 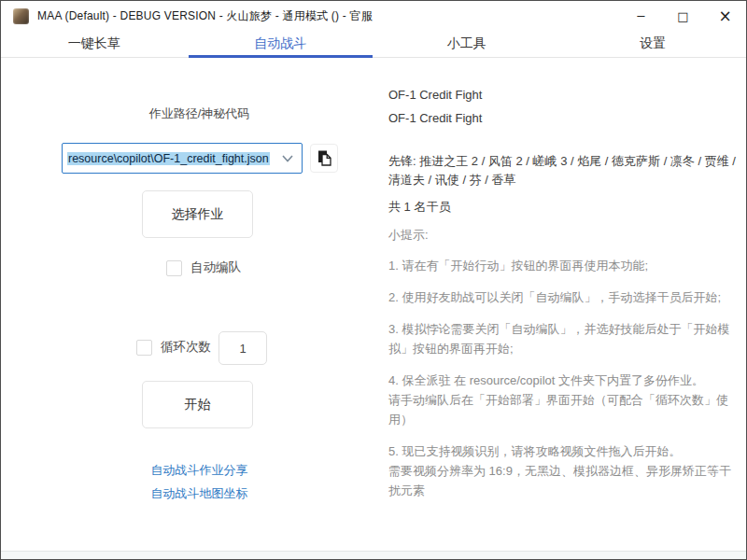 What do you see at coordinates (168, 159) in the screenshot?
I see `selected-text: resource\copilot\OF-1_credit_fight.json` at bounding box center [168, 159].